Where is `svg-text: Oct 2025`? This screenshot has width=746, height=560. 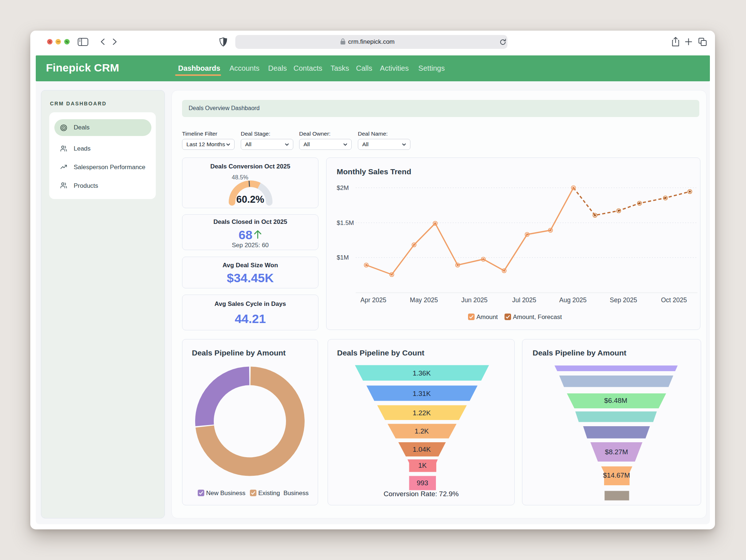
svg-text: Oct 2025 is located at coordinates (674, 300).